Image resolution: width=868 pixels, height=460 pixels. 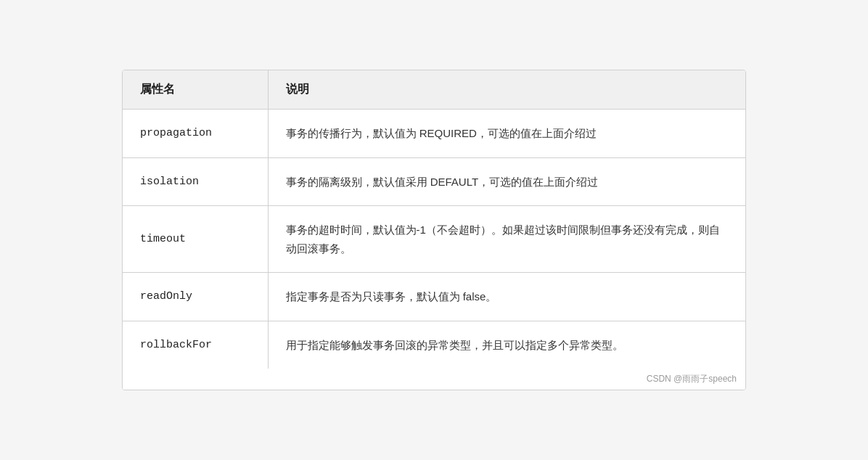 I want to click on table-row: rollbackFor用于指定能够触发事务回滚的异常类型，并且可以指定多个异常类…, so click(x=434, y=345).